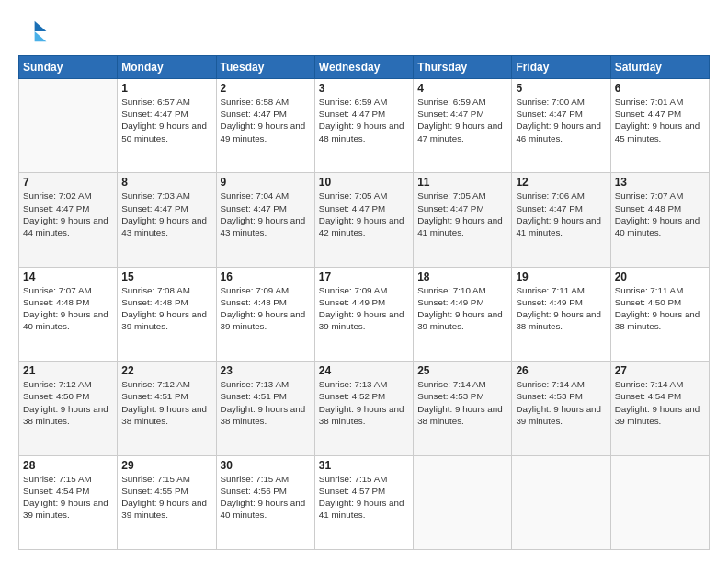 This screenshot has height=563, width=728. I want to click on calendar-cell: 12Sunrise: 7:06 AMSunset: 4:47 PMDayligh…, so click(561, 220).